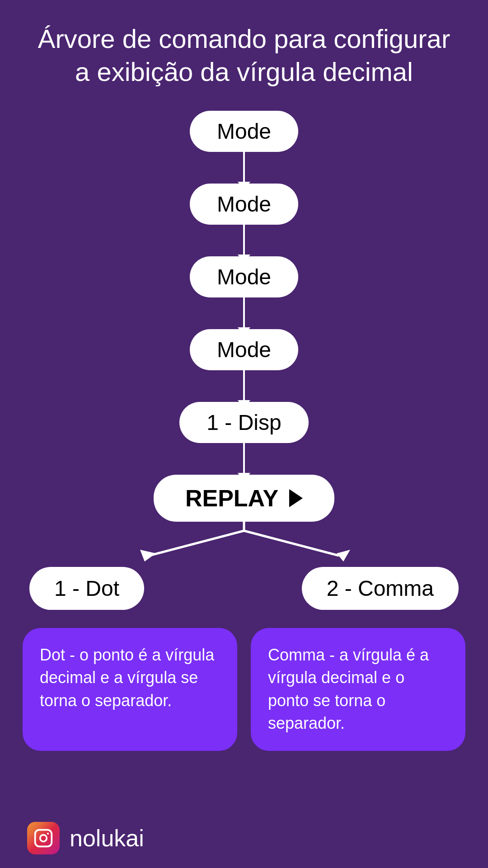 The width and height of the screenshot is (488, 868). What do you see at coordinates (87, 589) in the screenshot?
I see `node-dot: 1 - Dot` at bounding box center [87, 589].